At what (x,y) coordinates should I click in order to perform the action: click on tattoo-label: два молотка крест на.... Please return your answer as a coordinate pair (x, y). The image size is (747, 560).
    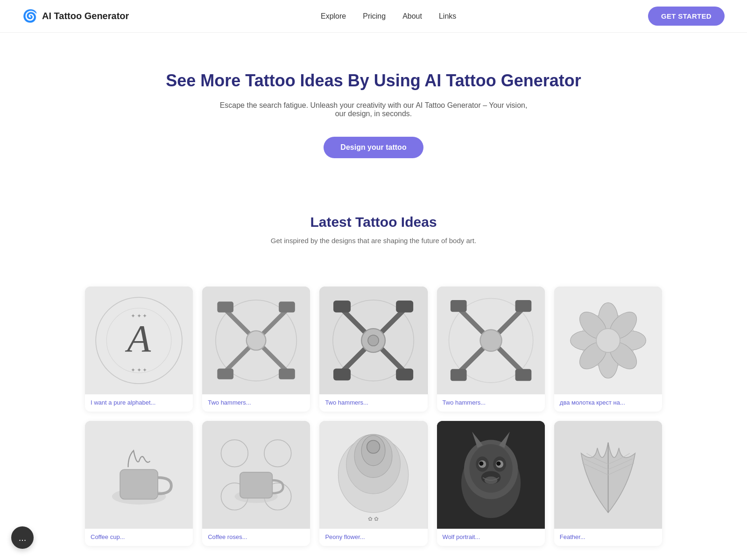
    Looking at the image, I should click on (608, 403).